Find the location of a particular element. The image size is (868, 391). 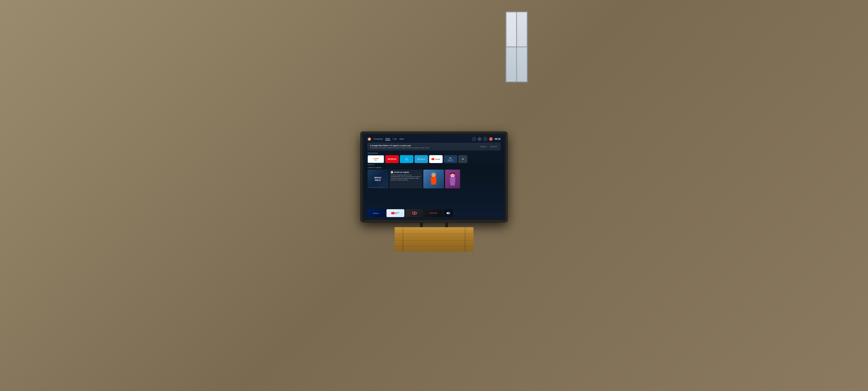

svg-text: Disney+ is located at coordinates (377, 213).